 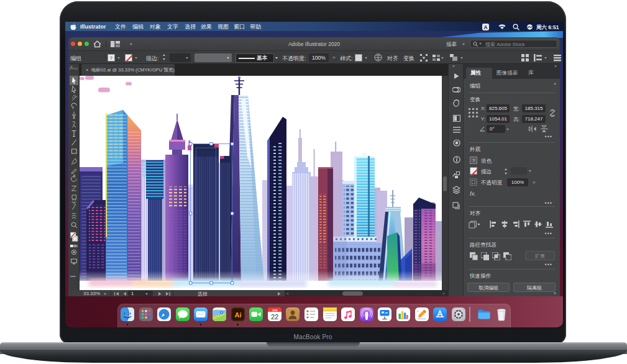 I want to click on svg-text: 22, so click(x=275, y=317).